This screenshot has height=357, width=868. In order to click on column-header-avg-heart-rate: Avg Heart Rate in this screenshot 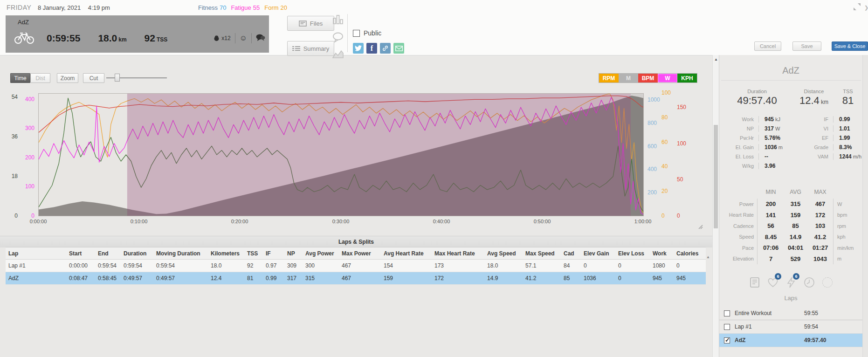, I will do `click(406, 254)`.